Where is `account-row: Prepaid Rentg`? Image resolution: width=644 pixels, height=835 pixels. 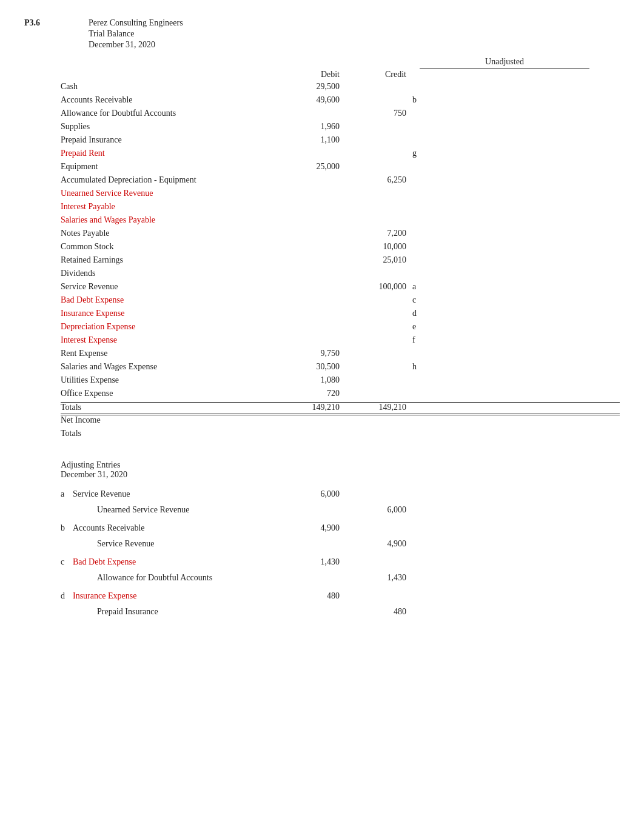
account-row: Prepaid Rentg is located at coordinates (340, 155).